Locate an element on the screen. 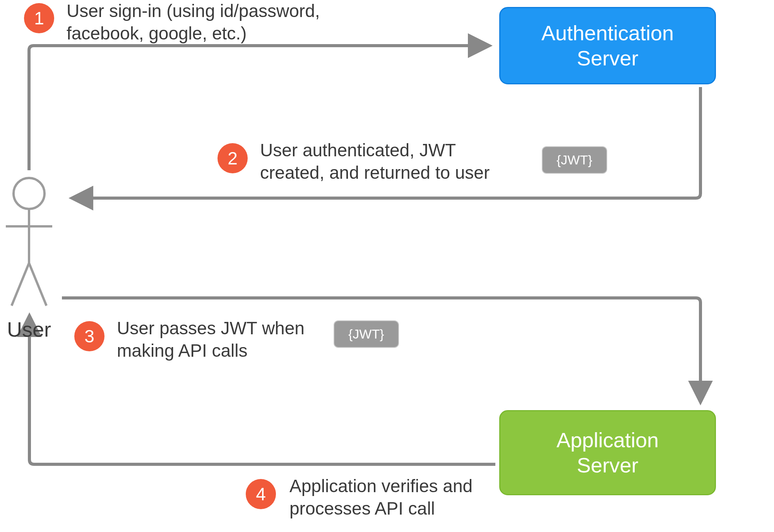  jwt-token-step-3: {JWT} is located at coordinates (366, 334).